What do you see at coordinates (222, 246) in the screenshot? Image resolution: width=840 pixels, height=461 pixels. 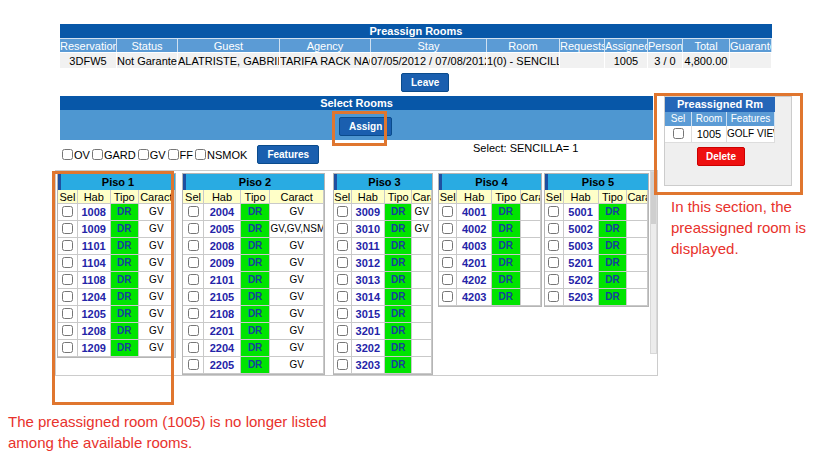 I see `room-number-link: 2008` at bounding box center [222, 246].